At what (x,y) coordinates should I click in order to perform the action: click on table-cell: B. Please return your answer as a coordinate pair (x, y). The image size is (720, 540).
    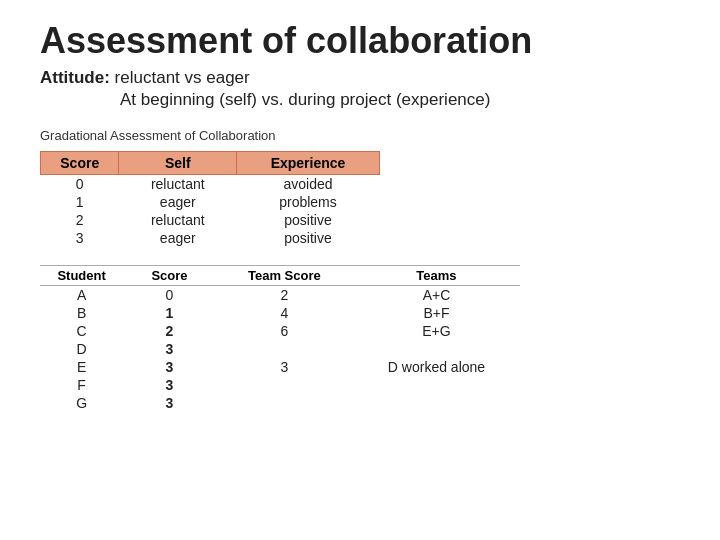
    Looking at the image, I should click on (82, 313).